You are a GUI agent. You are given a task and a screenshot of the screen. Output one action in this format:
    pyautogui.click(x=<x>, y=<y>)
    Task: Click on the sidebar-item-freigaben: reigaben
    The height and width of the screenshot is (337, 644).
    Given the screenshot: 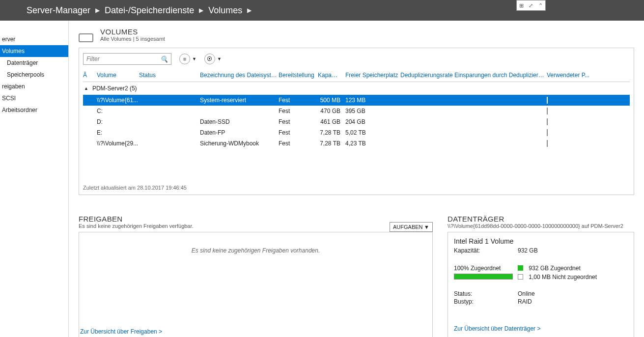 What is the action you would take?
    pyautogui.click(x=34, y=86)
    